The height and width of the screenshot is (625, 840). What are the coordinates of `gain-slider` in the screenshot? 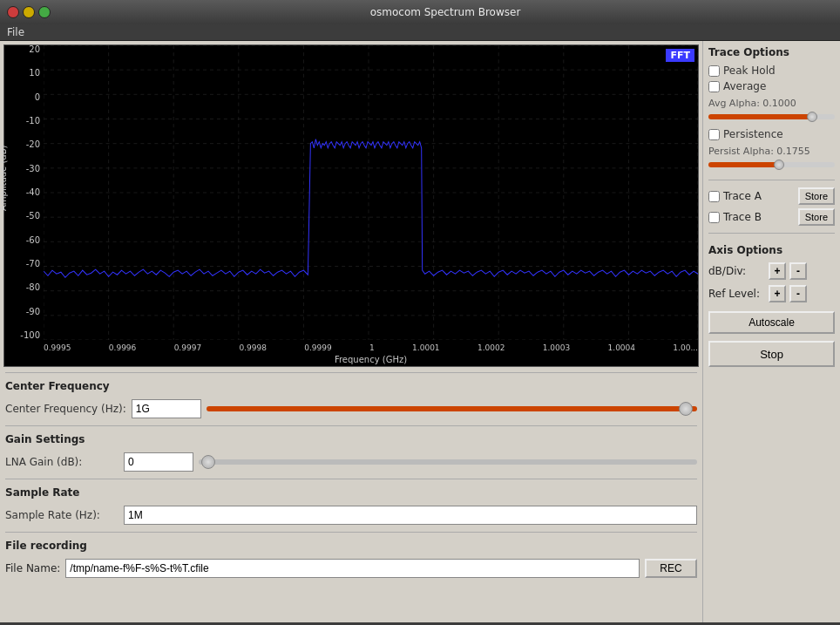 It's located at (448, 462).